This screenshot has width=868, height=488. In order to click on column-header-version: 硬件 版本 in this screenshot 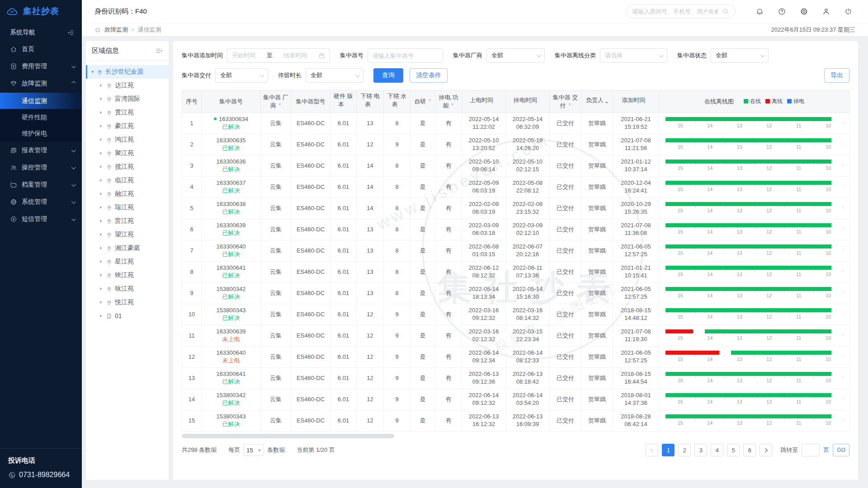, I will do `click(344, 102)`.